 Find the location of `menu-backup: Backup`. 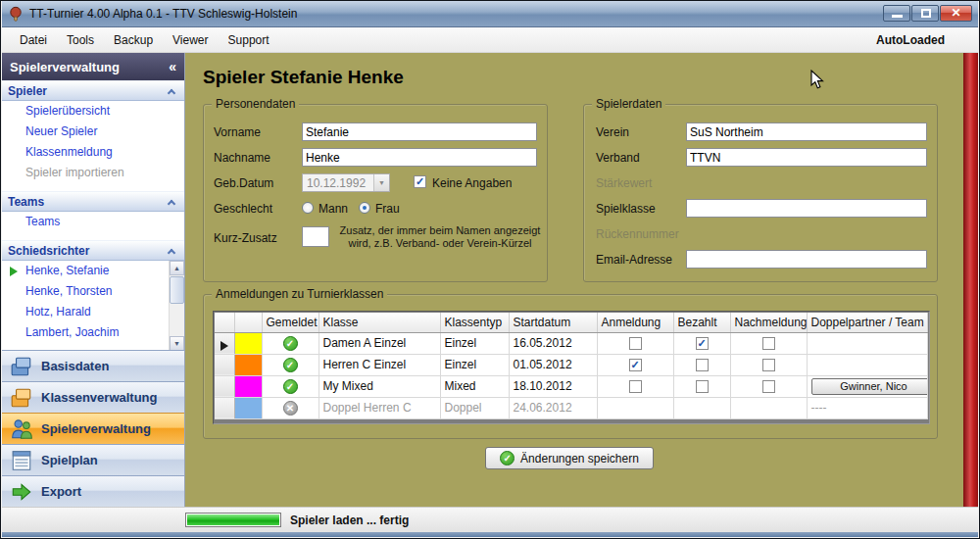

menu-backup: Backup is located at coordinates (133, 40).